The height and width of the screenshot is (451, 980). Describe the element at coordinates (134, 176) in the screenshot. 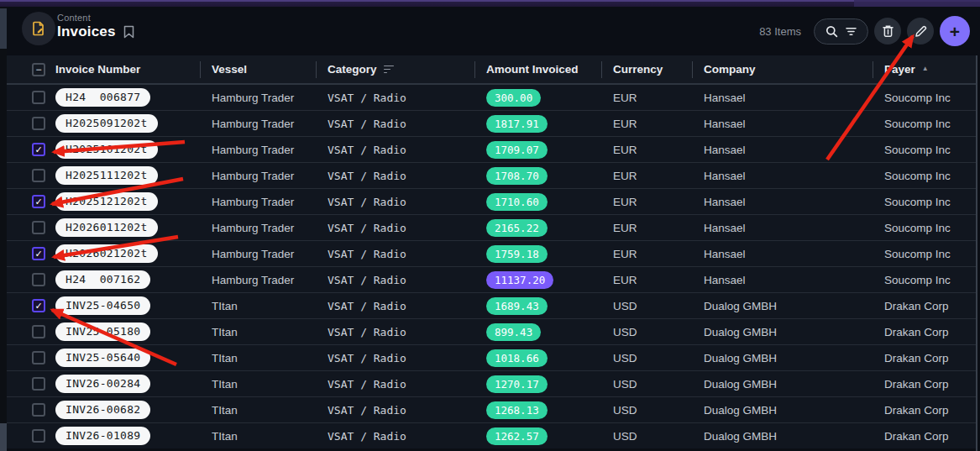

I see `invoice-number-cell: H2025111202t` at that location.